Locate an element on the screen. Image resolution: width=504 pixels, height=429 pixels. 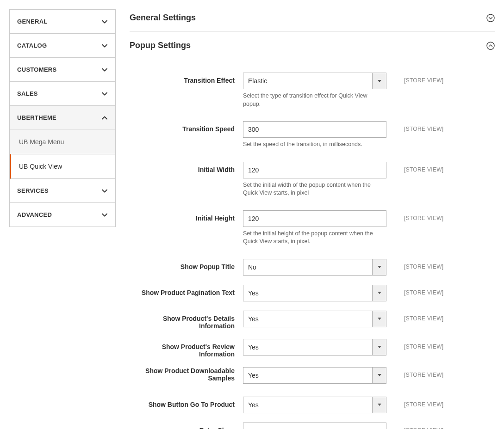
sidebar-section-services: SERVICES is located at coordinates (62, 191).